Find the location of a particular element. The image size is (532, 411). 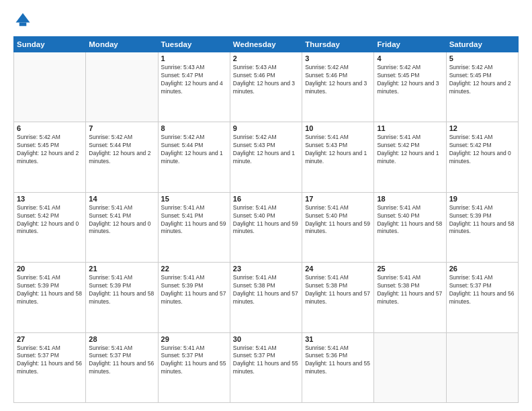

day-number: 28 is located at coordinates (122, 339).